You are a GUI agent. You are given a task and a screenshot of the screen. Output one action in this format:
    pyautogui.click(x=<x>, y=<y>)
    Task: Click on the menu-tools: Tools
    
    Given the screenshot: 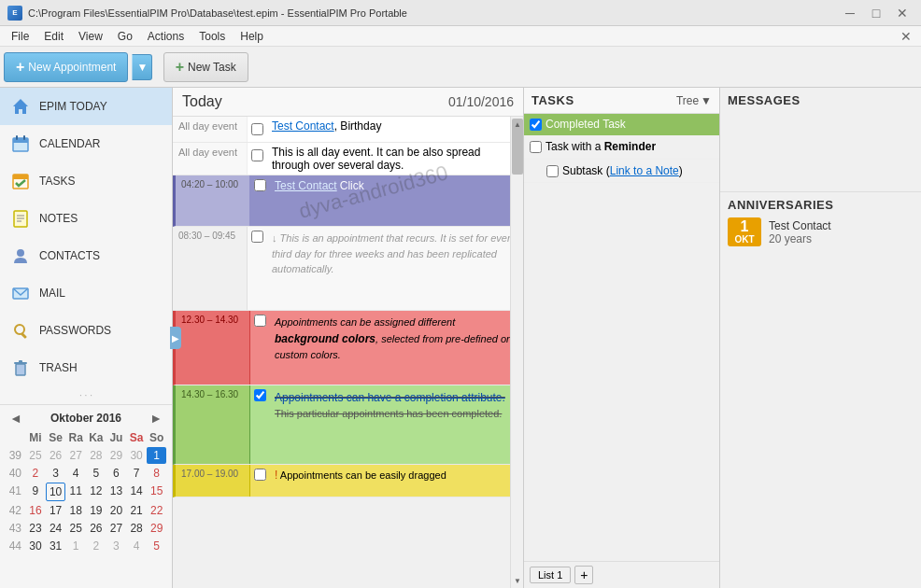 What is the action you would take?
    pyautogui.click(x=212, y=36)
    